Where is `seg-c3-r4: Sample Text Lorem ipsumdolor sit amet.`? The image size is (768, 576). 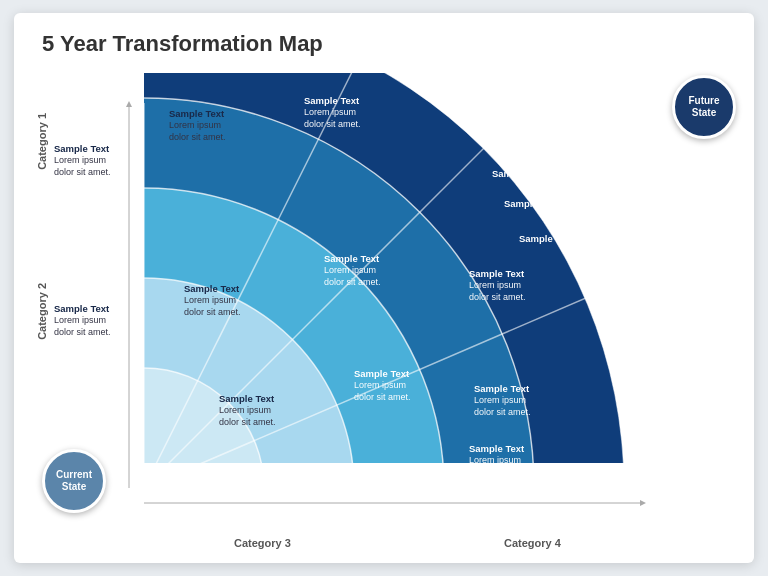
seg-c3-r4: Sample Text Lorem ipsumdolor sit amet. is located at coordinates (502, 401).